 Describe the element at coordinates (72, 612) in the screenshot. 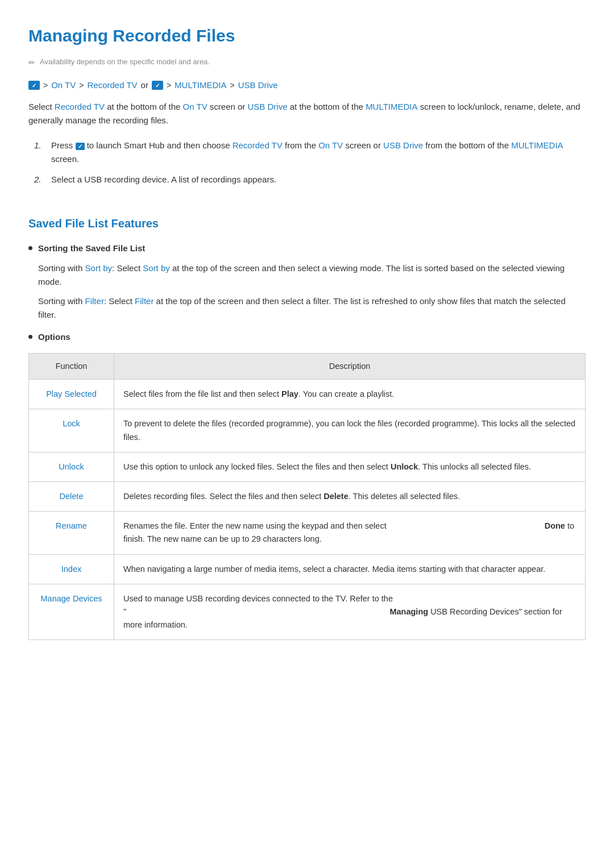

I see `function-manage-devices: Manage Devices` at that location.